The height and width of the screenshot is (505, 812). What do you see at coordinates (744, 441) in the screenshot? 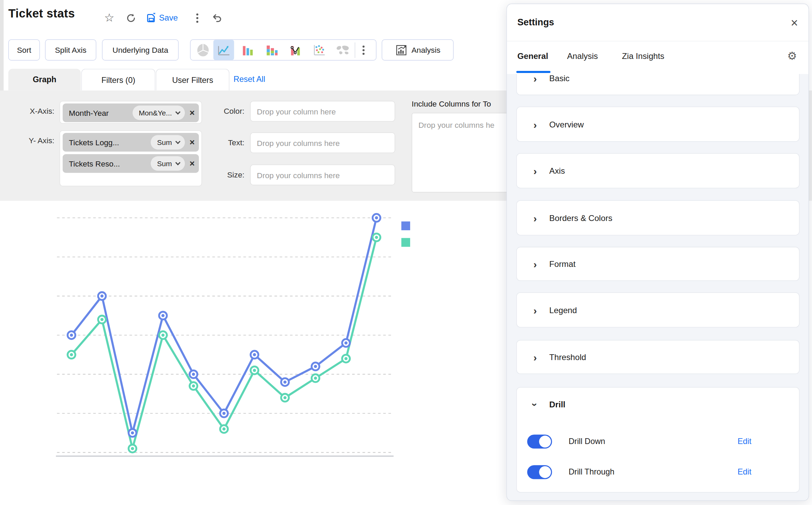
I see `drill-down-edit-link: Edit` at bounding box center [744, 441].